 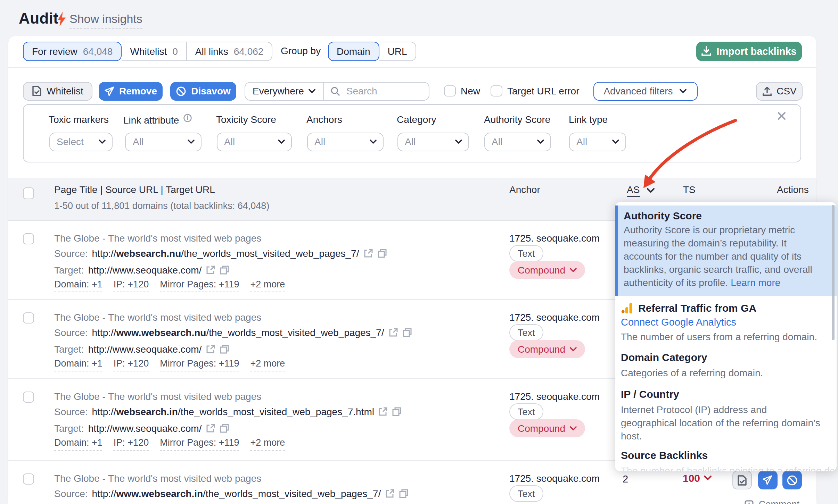 I want to click on source-url: http://websearch.nu/the_worlds_most_visi…, so click(x=226, y=253).